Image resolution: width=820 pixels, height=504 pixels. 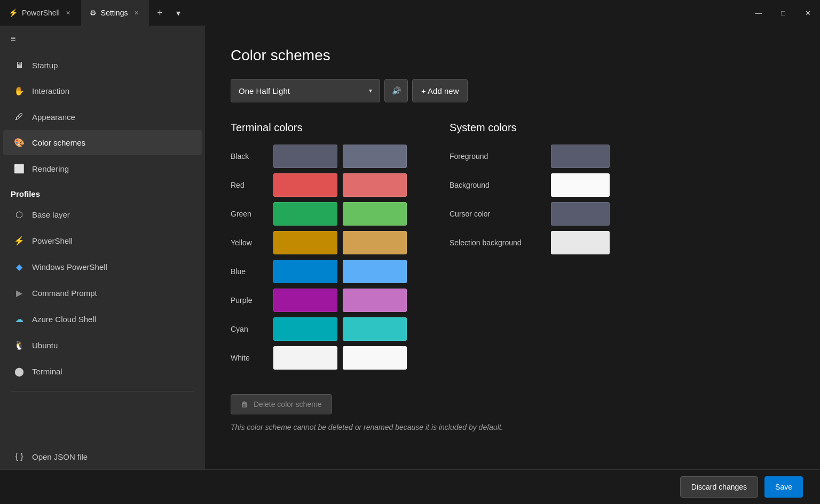 I want to click on trash-icon: 🗑, so click(x=245, y=404).